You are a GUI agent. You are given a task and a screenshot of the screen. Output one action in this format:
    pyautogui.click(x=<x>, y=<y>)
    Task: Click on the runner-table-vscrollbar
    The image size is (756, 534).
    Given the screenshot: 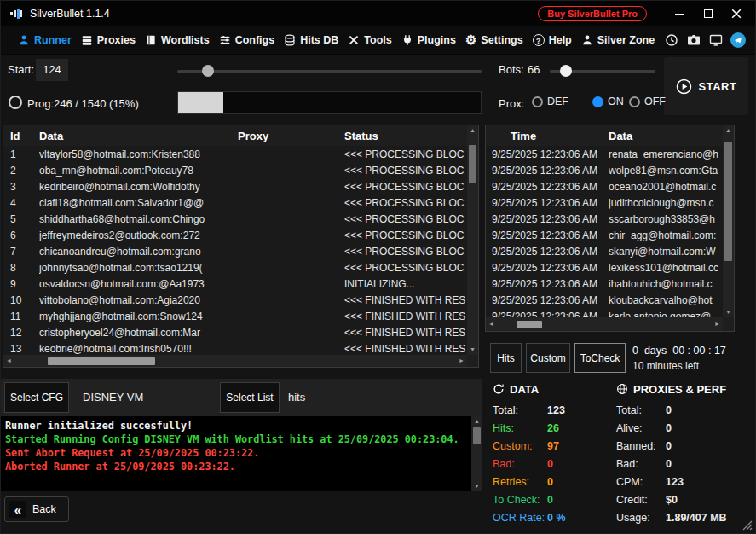 What is the action you would take?
    pyautogui.click(x=472, y=241)
    